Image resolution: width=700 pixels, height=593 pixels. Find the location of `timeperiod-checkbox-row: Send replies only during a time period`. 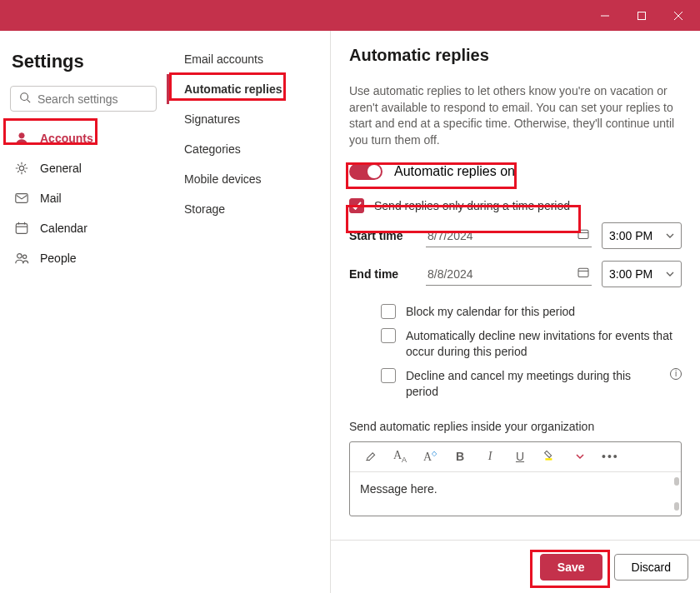

timeperiod-checkbox-row: Send replies only during a time period is located at coordinates (515, 207).